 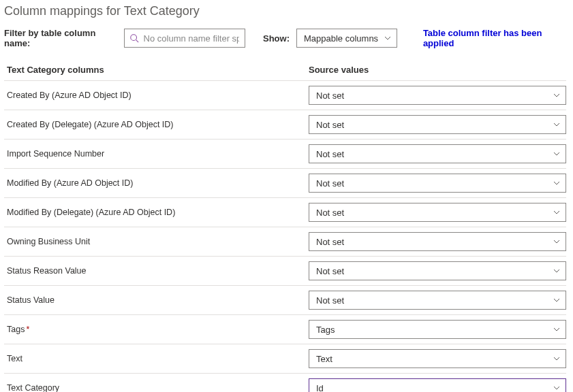 What do you see at coordinates (285, 71) in the screenshot?
I see `table-header: Text Category columns Source values` at bounding box center [285, 71].